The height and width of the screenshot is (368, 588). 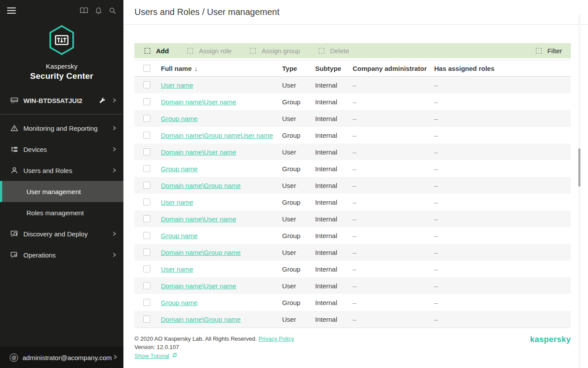 What do you see at coordinates (209, 51) in the screenshot?
I see `assign-role-button: Assign role` at bounding box center [209, 51].